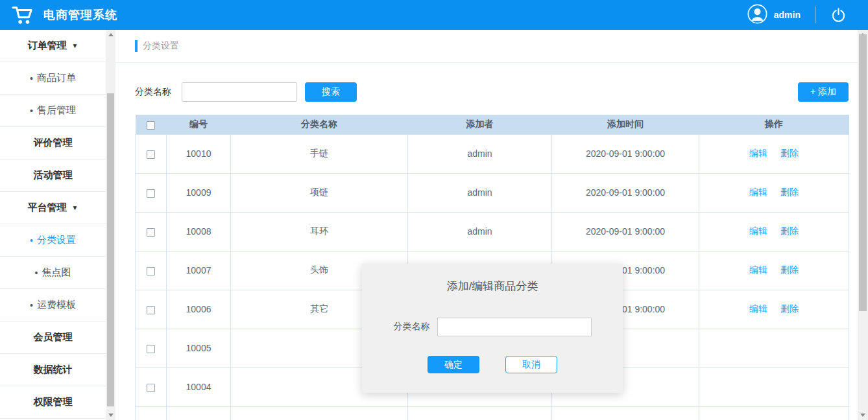 This screenshot has width=868, height=420. I want to click on select-all-checkbox, so click(151, 126).